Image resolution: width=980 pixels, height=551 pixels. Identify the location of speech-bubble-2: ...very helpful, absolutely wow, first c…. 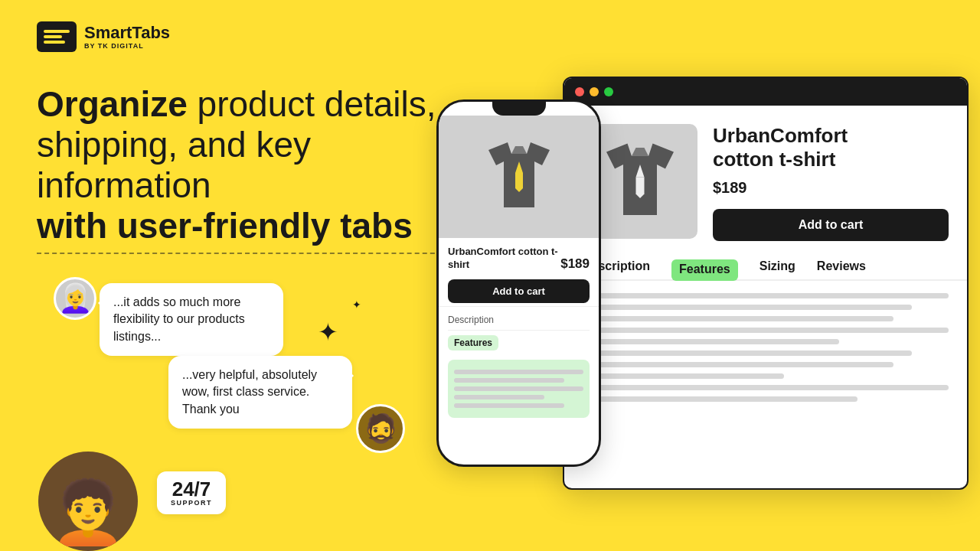
(260, 392).